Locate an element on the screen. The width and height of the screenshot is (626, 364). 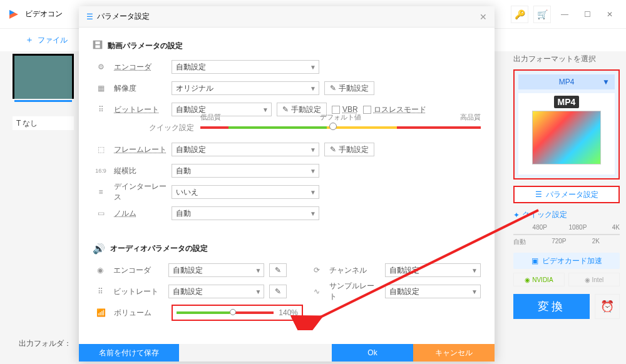
resolution-manual-button: ✎手動設定 is located at coordinates (349, 88).